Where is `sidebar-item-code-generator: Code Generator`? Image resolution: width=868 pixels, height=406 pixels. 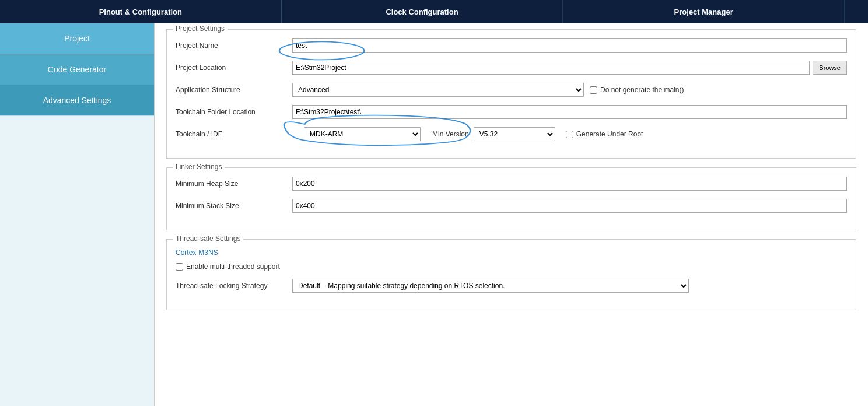 sidebar-item-code-generator: Code Generator is located at coordinates (77, 70).